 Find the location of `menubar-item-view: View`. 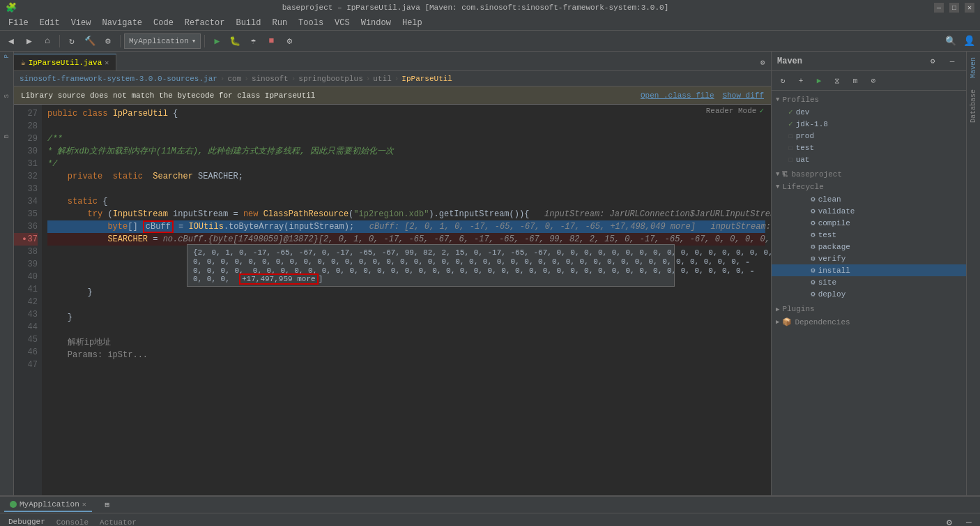

menubar-item-view: View is located at coordinates (81, 23).